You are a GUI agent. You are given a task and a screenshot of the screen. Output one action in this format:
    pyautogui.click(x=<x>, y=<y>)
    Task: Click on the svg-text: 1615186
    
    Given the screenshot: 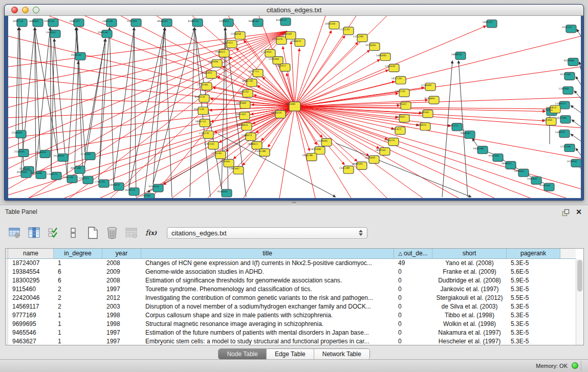 What is the action you would take?
    pyautogui.click(x=308, y=156)
    